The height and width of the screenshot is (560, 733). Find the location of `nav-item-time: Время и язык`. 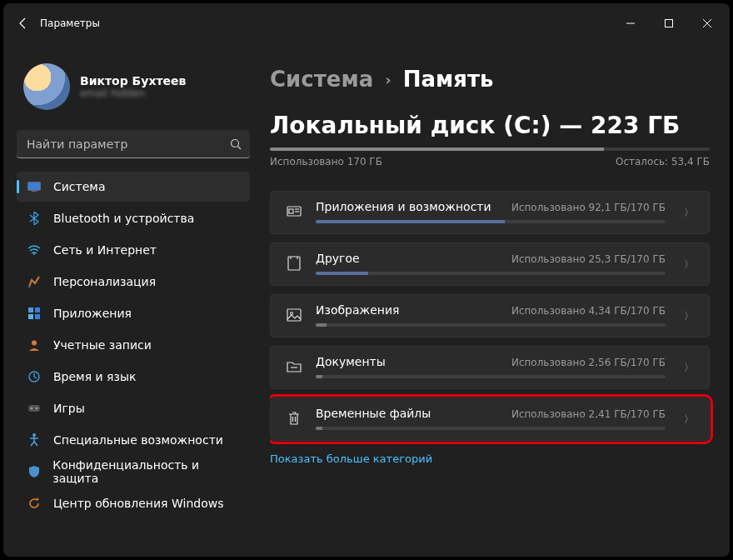

nav-item-time: Время и язык is located at coordinates (133, 377).